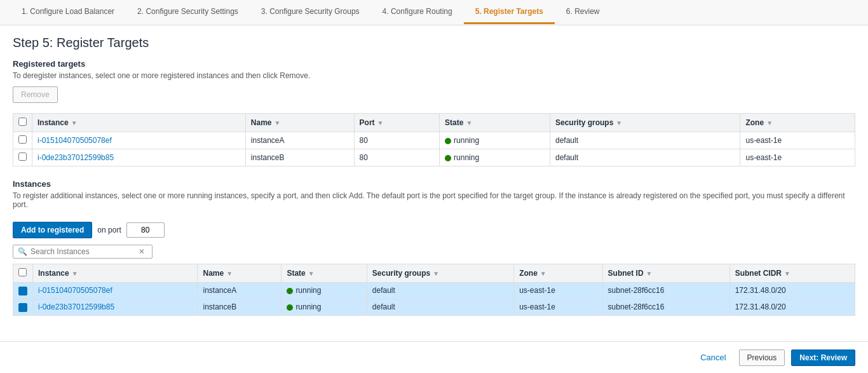  I want to click on page-title: Step 5: Register Targets, so click(434, 43).